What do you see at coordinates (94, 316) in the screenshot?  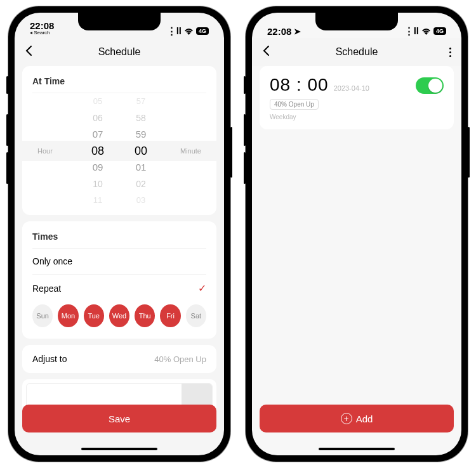 I see `day-tue: Tue` at bounding box center [94, 316].